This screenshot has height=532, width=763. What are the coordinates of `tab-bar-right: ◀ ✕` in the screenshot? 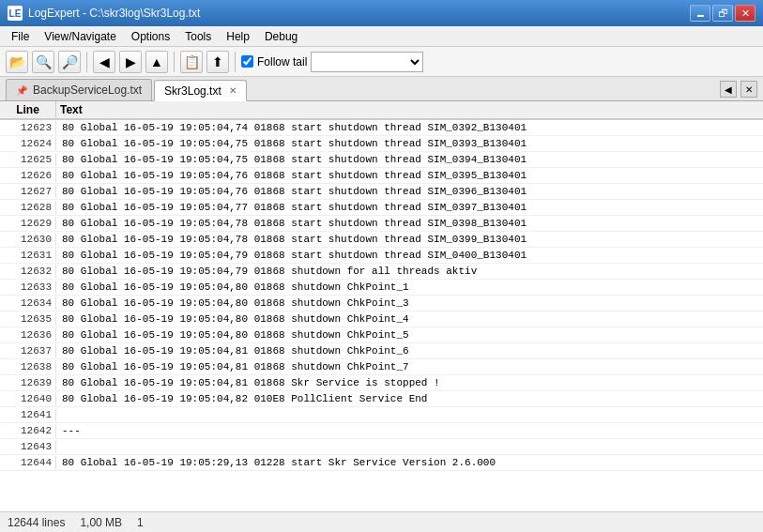 It's located at (739, 89).